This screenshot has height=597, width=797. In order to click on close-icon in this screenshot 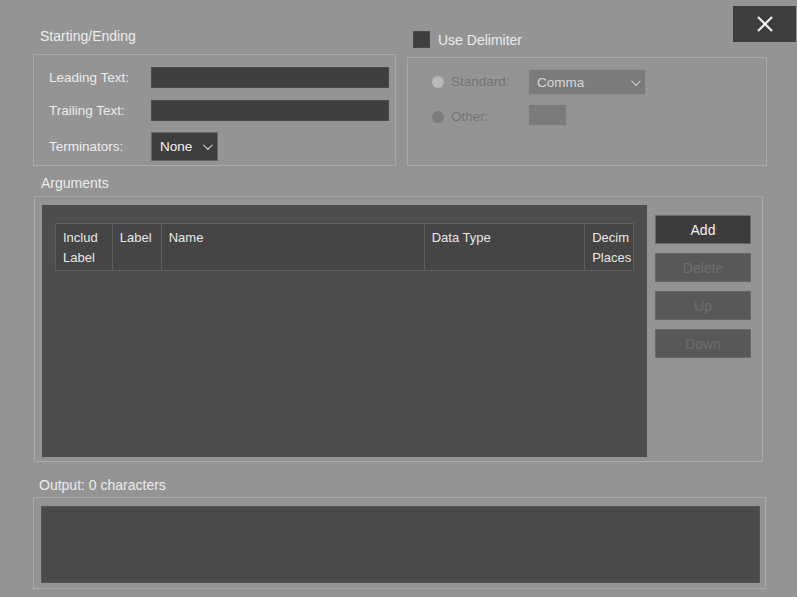, I will do `click(765, 24)`.